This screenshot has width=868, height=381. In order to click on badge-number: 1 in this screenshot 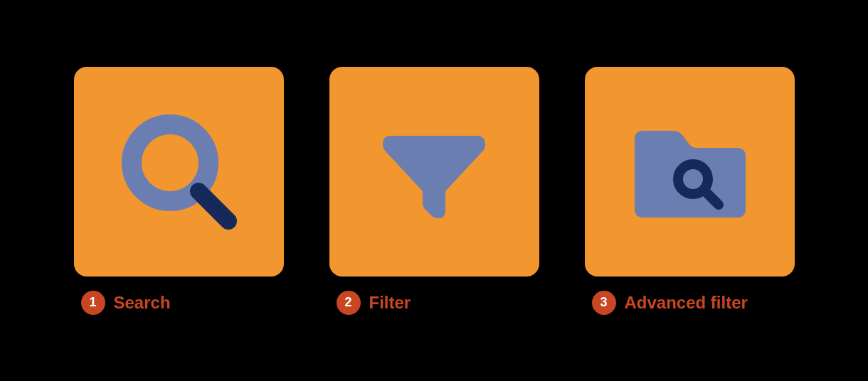, I will do `click(93, 303)`.